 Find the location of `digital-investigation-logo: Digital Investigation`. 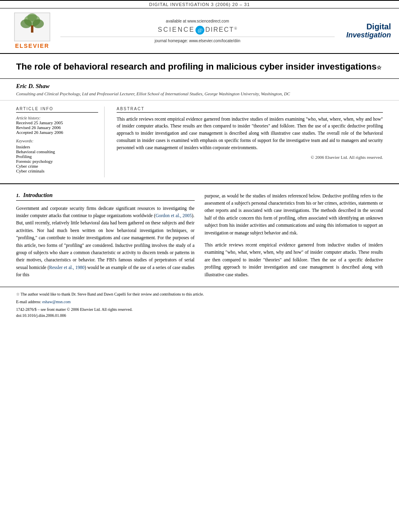

digital-investigation-logo: Digital Investigation is located at coordinates (365, 31).